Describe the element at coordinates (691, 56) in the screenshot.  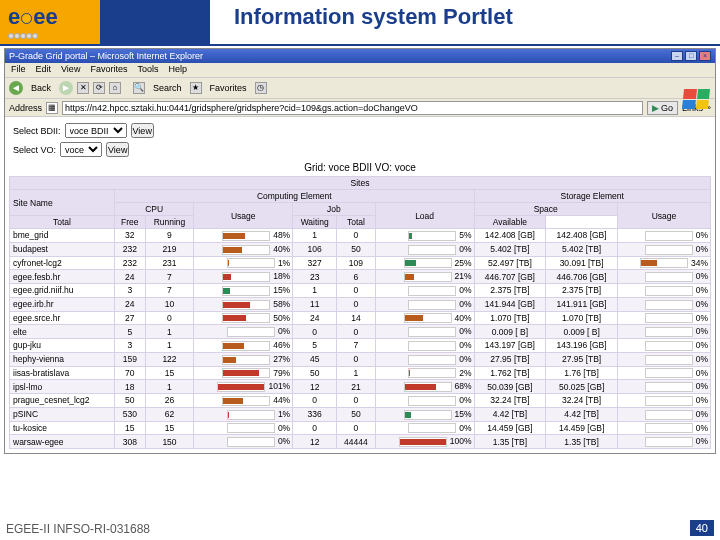
I see `maximize-button: □` at that location.